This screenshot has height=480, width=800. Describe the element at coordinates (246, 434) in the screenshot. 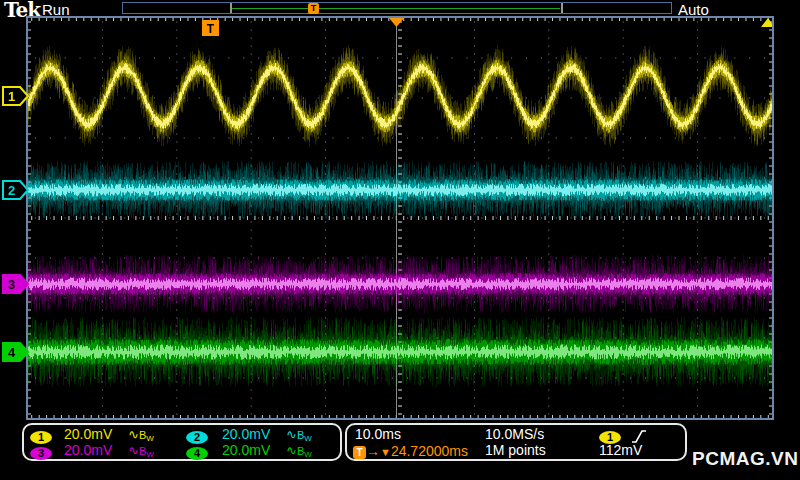

I see `channel-2-scale: 20.0mV` at that location.